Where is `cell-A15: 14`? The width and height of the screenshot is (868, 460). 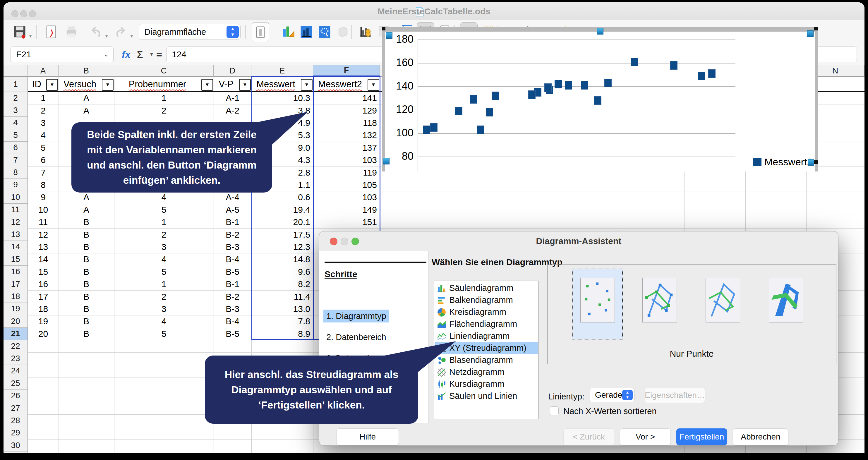
cell-A15: 14 is located at coordinates (43, 259).